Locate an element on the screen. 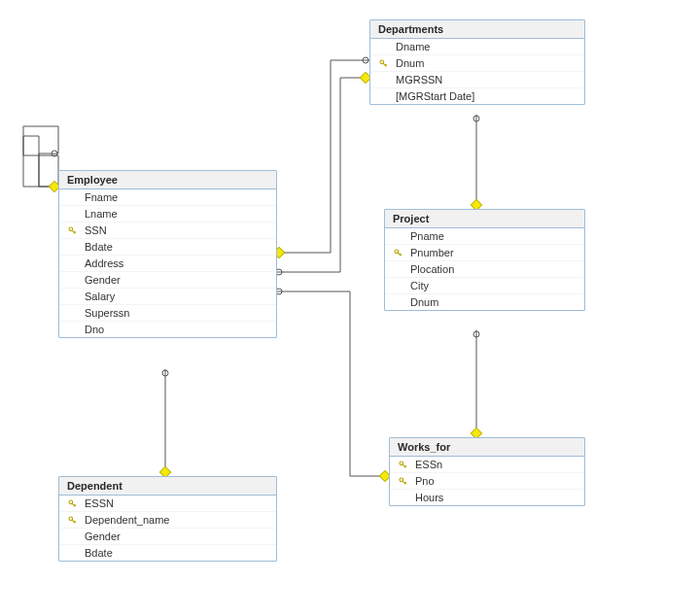 The image size is (700, 616). field-name: SSN is located at coordinates (95, 230).